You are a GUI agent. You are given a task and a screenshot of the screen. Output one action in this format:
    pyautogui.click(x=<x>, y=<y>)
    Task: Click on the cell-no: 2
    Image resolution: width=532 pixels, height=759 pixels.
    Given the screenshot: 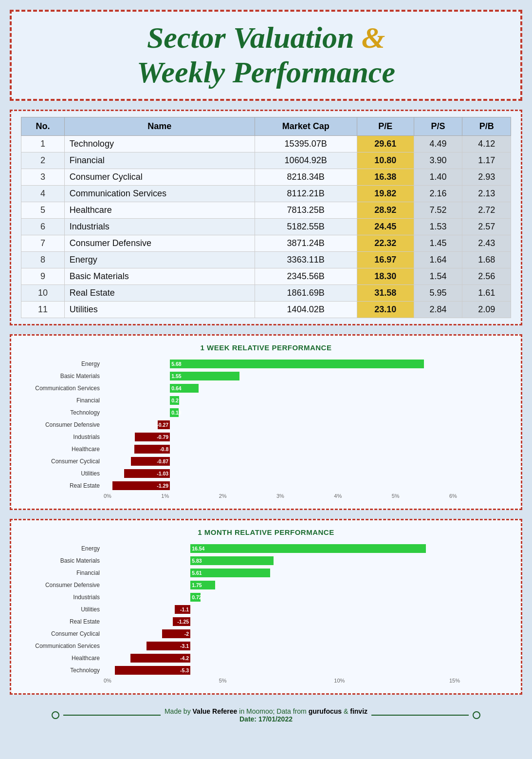 What is the action you would take?
    pyautogui.click(x=43, y=160)
    